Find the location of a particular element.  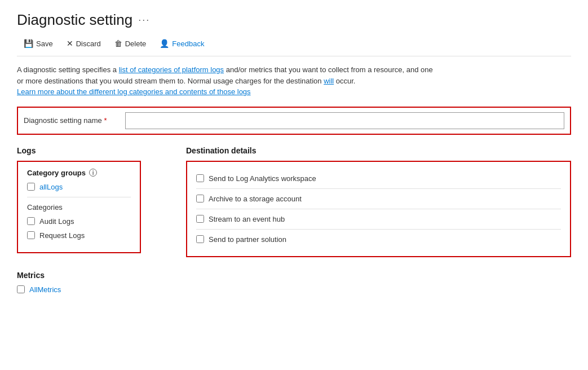

save-button: 💾 Save is located at coordinates (38, 43).